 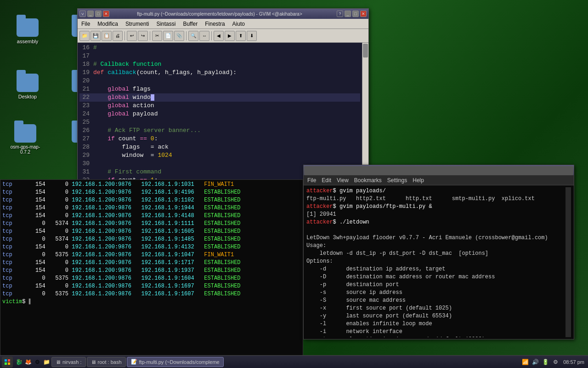 What do you see at coordinates (152, 247) in the screenshot?
I see `netstat-row-9: tcp 154 0 192.168.1.200:9876 192.168.1.9…` at bounding box center [152, 247].